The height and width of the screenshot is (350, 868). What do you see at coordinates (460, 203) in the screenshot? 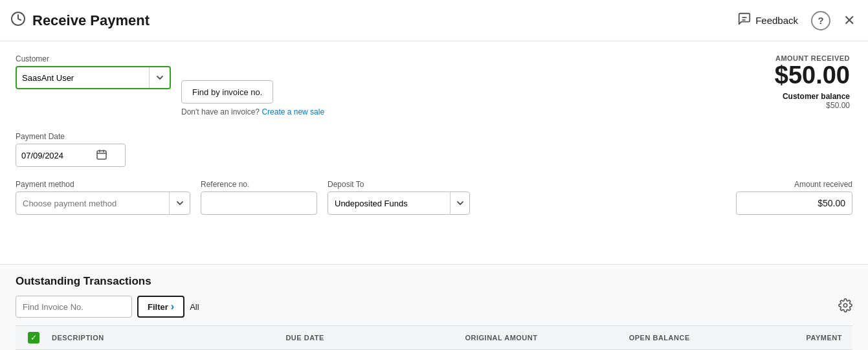
I see `deposit-to-dropdown-arrow` at bounding box center [460, 203].